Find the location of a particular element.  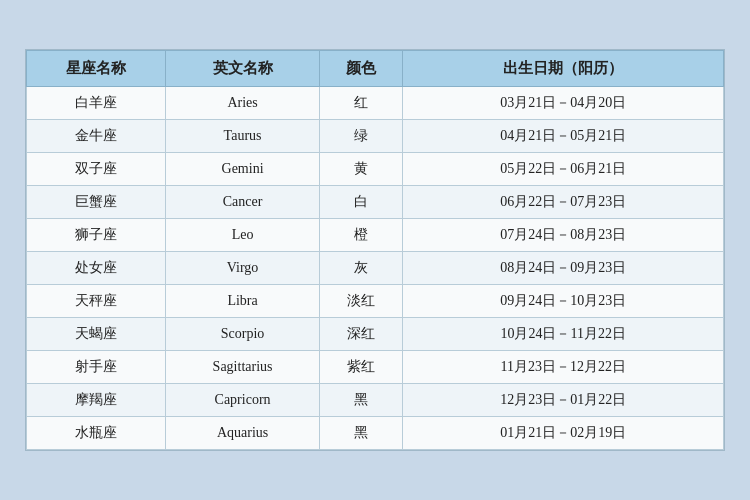

cell-english: Libra is located at coordinates (242, 302).